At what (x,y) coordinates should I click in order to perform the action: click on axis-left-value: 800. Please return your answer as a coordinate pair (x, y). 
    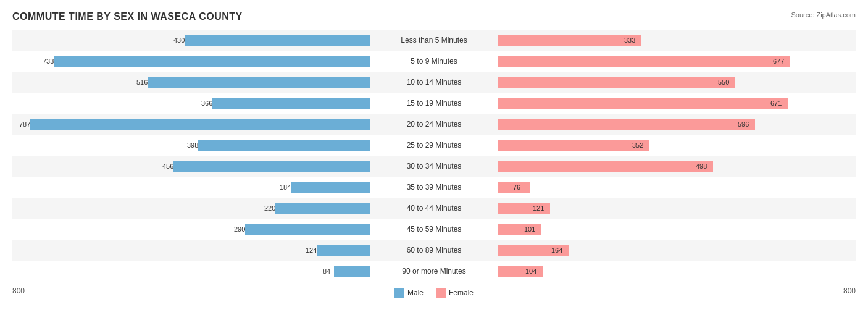
    Looking at the image, I should click on (25, 291).